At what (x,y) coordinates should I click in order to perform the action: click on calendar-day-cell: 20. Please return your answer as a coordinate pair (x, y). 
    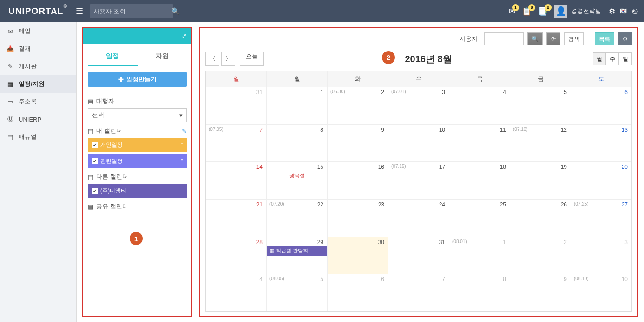
    Looking at the image, I should click on (601, 180).